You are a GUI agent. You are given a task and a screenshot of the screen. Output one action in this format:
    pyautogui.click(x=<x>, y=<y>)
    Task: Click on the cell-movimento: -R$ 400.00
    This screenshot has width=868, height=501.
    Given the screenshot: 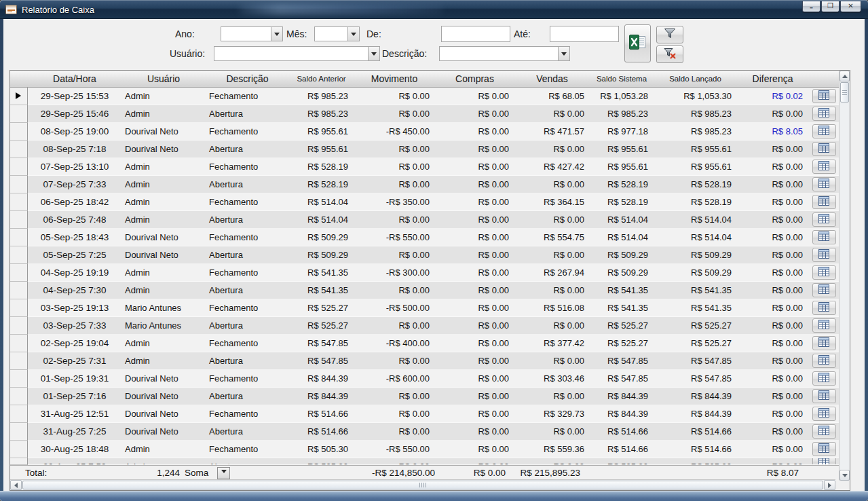 What is the action you would take?
    pyautogui.click(x=394, y=344)
    